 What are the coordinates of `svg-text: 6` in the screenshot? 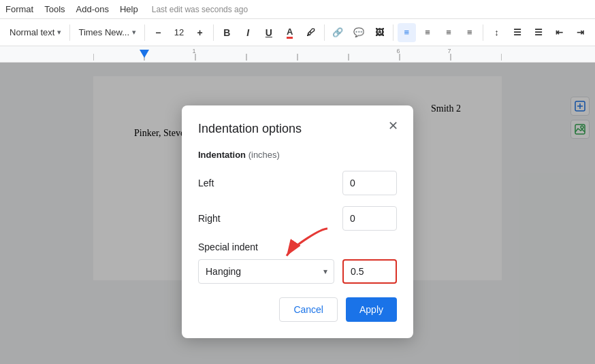 It's located at (398, 51).